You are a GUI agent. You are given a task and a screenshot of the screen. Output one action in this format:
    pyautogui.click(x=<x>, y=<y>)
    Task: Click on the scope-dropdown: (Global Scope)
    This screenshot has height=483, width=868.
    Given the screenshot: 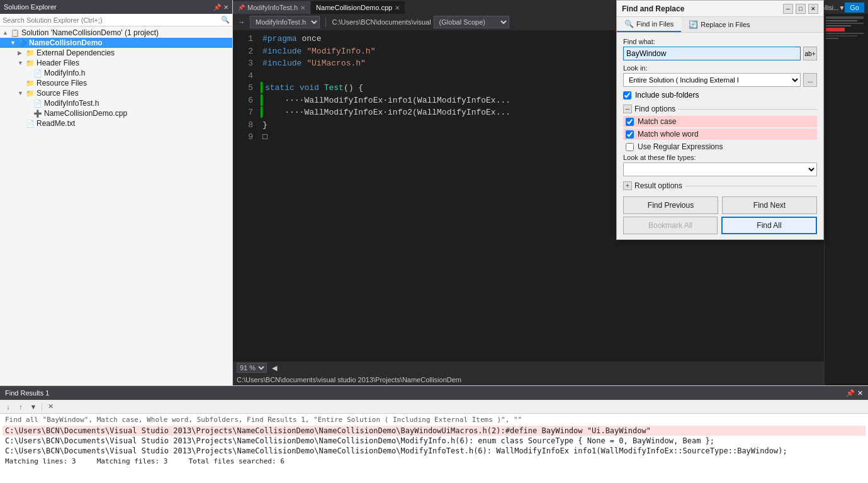 What is the action you would take?
    pyautogui.click(x=471, y=22)
    